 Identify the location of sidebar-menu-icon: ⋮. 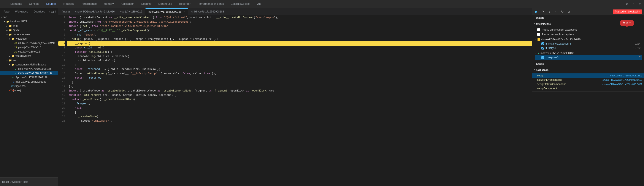
(56, 12).